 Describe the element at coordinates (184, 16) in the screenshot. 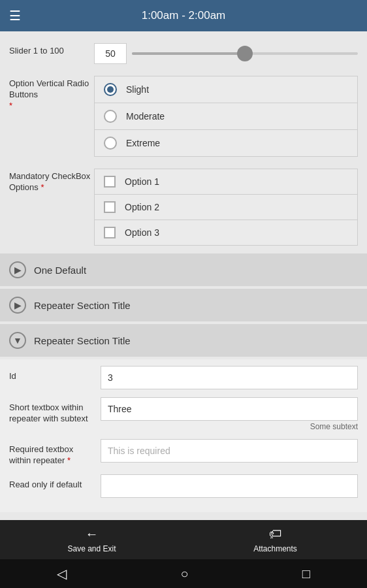

I see `app-header: ☰ 1:00am - 2:00am` at that location.